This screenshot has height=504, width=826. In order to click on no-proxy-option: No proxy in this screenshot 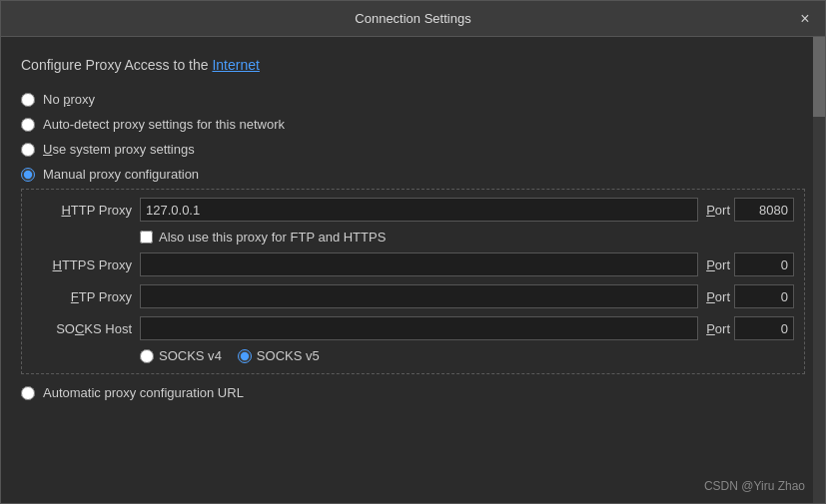, I will do `click(413, 100)`.